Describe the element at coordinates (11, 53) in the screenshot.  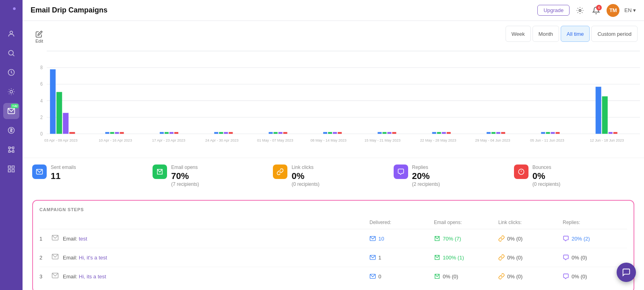
I see `sidebar-item-search` at that location.